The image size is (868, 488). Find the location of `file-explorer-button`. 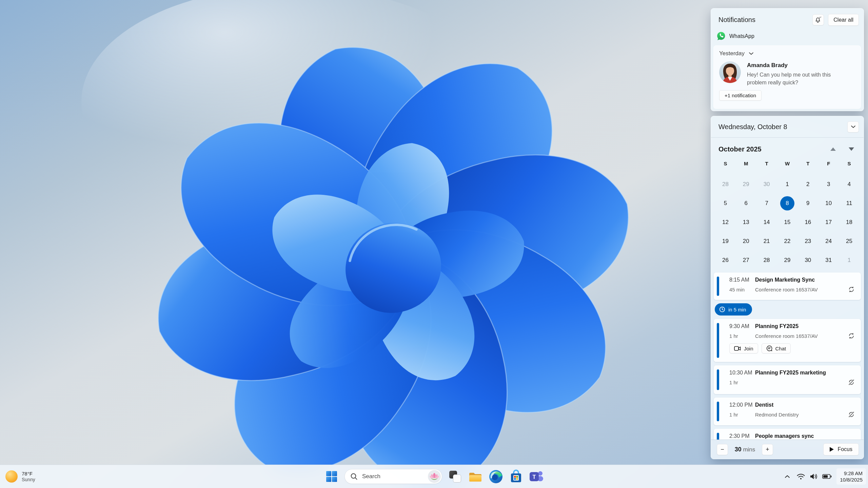

file-explorer-button is located at coordinates (475, 476).